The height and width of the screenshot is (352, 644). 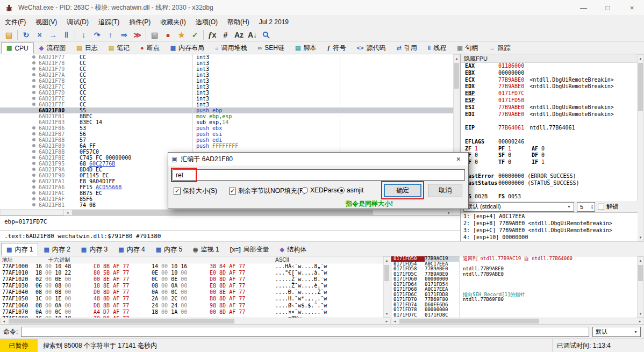 What do you see at coordinates (155, 34) in the screenshot?
I see `log-icon: ▤` at bounding box center [155, 34].